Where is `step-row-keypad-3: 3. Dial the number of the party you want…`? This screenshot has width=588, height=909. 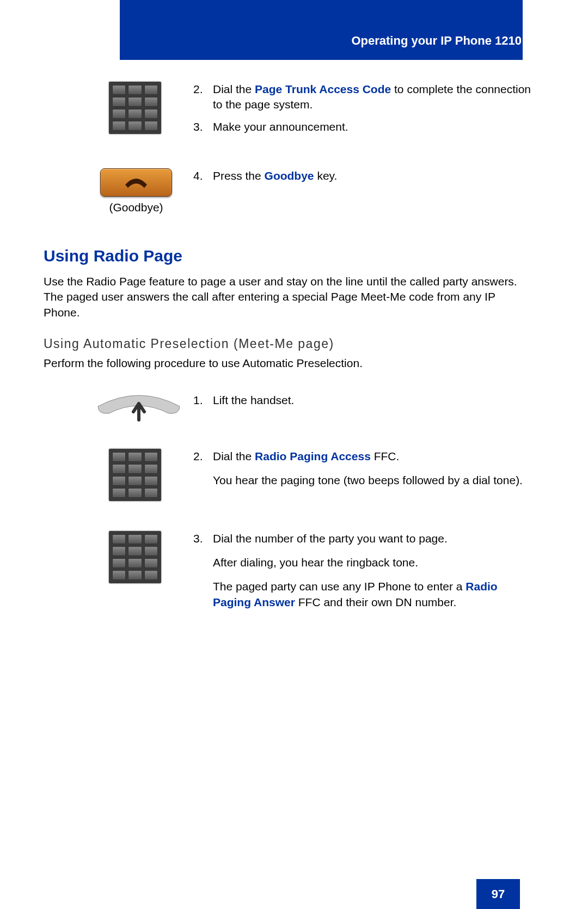 step-row-keypad-3: 3. Dial the number of the party you want… is located at coordinates (289, 574).